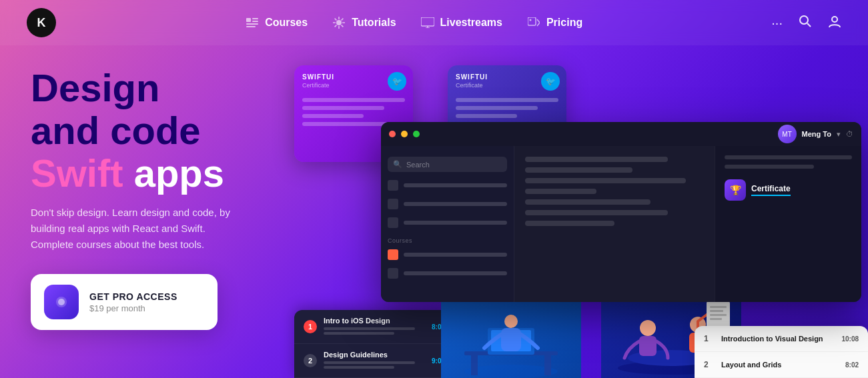  Describe the element at coordinates (462, 23) in the screenshot. I see `nav-livestreams: Livestreams` at that location.